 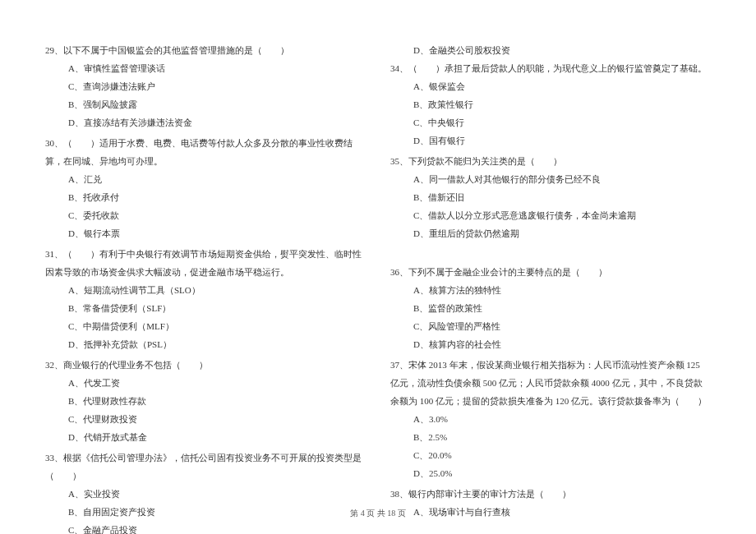 I want to click on option-d: D、核算内容的社会性, so click(x=551, y=344).